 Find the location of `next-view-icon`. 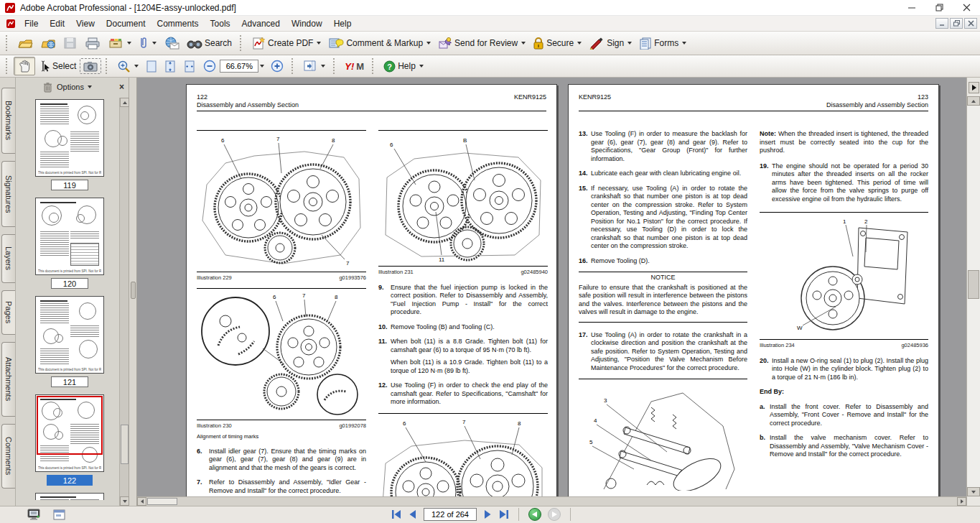

next-view-icon is located at coordinates (554, 514).